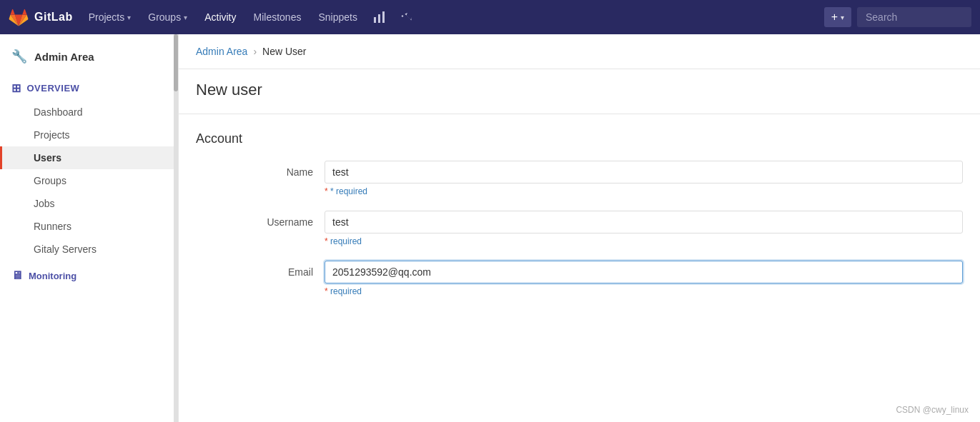 Image resolution: width=980 pixels, height=422 pixels. I want to click on email-label: Email, so click(260, 269).